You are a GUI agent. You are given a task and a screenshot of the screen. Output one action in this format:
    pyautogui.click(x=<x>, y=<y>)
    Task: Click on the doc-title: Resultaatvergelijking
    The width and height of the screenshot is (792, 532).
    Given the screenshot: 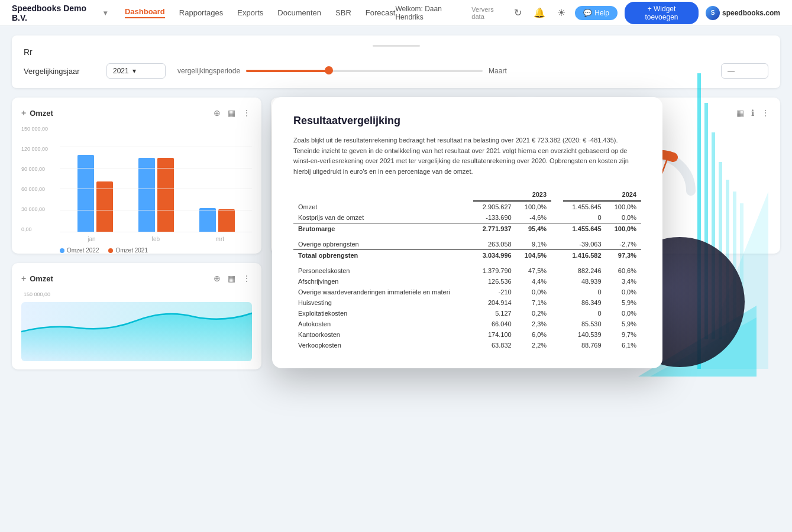 What is the action you would take?
    pyautogui.click(x=467, y=121)
    